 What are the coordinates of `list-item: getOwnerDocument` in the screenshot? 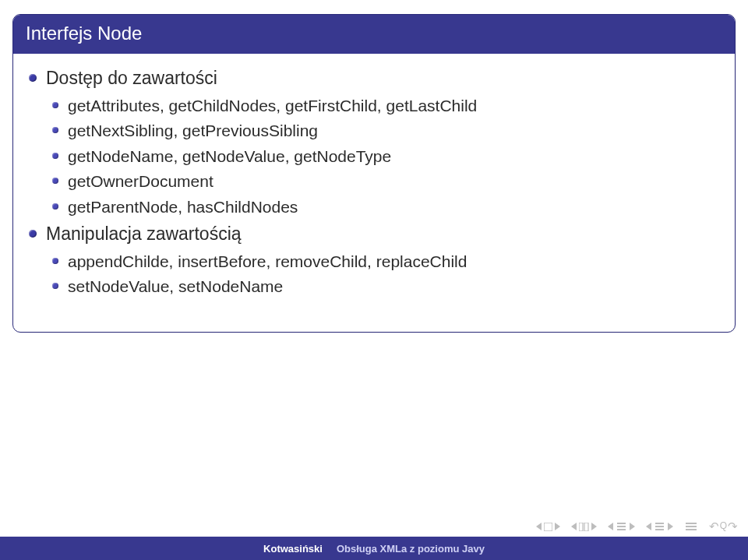 It's located at (395, 181).